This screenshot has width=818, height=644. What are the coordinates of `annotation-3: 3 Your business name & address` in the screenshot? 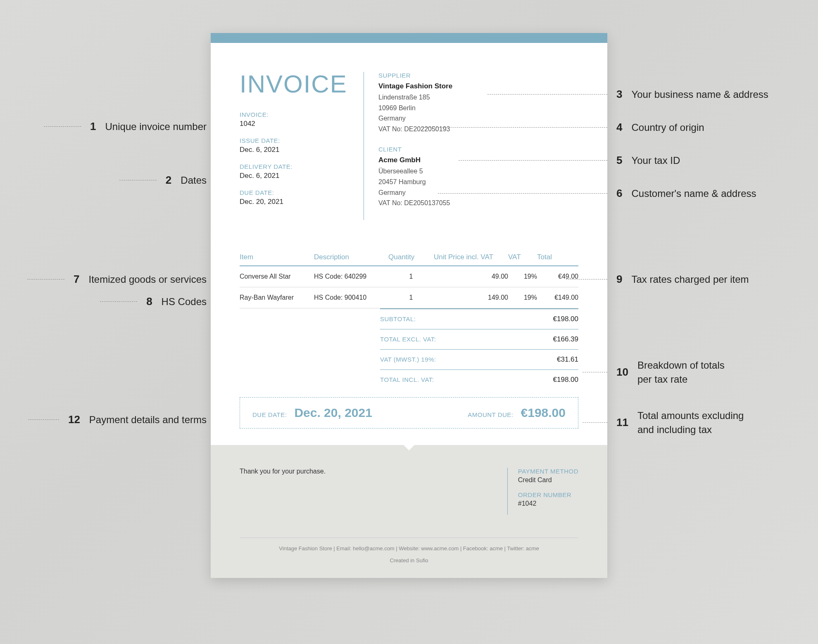 It's located at (628, 95).